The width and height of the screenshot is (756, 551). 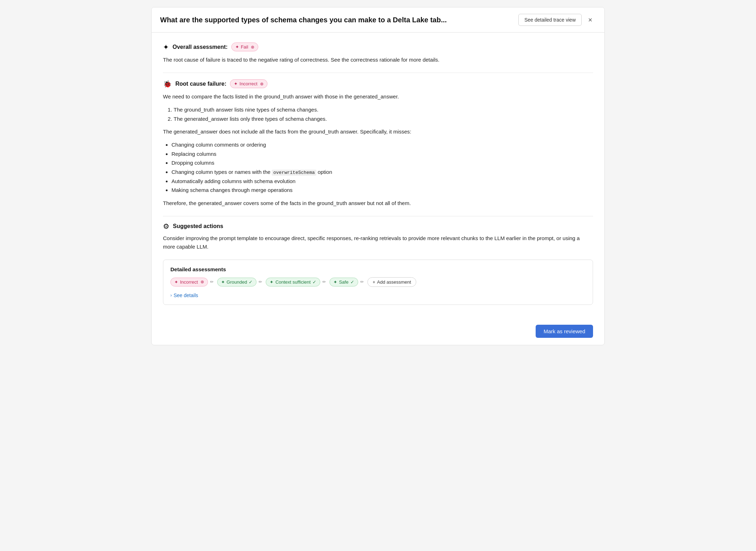 What do you see at coordinates (244, 47) in the screenshot?
I see `fail-badge-label: Fail` at bounding box center [244, 47].